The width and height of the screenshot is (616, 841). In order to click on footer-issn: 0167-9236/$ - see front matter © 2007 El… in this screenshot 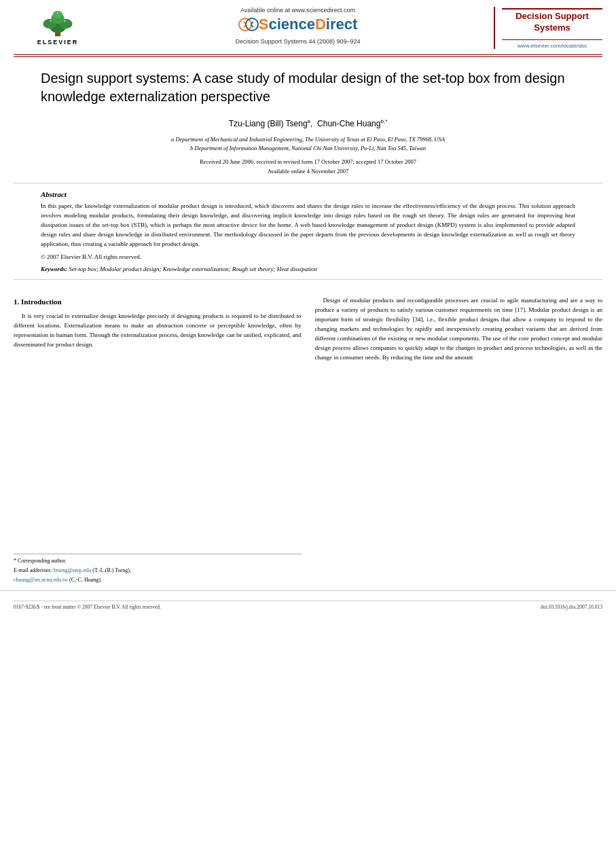, I will do `click(87, 607)`.